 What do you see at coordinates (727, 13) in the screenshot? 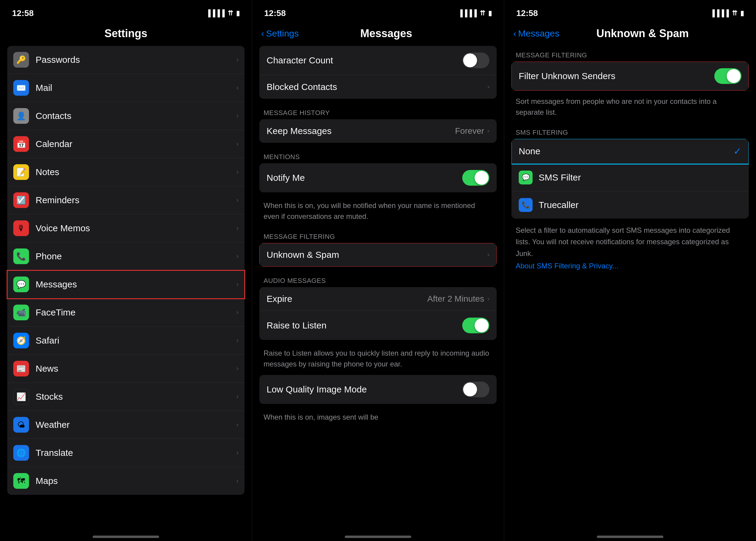
I see `status-icons-3: ▐▐▐▐ ⇈ ▮` at bounding box center [727, 13].